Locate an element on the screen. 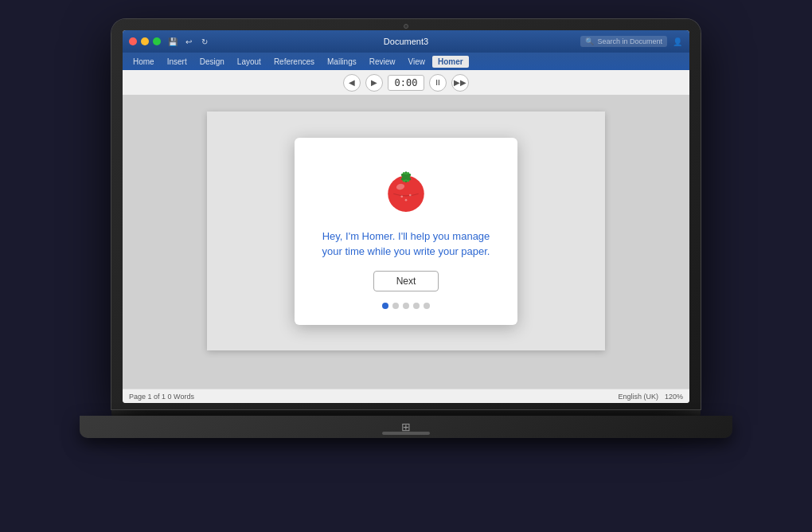  tab-mailings: Mailings is located at coordinates (342, 62).